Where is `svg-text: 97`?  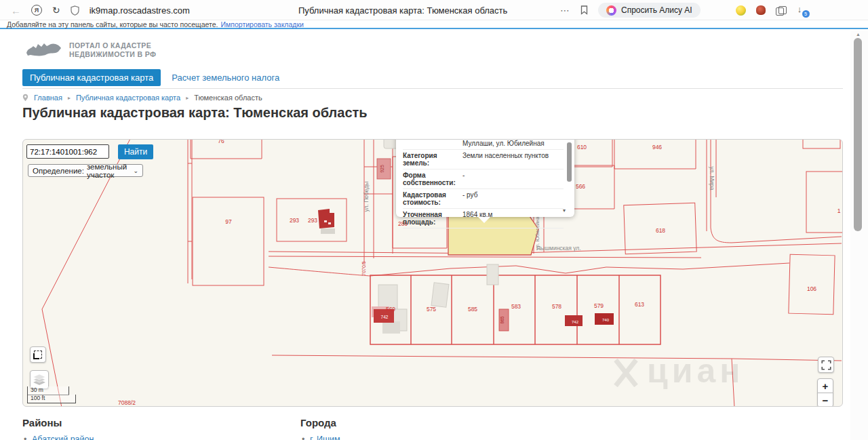
svg-text: 97 is located at coordinates (229, 222).